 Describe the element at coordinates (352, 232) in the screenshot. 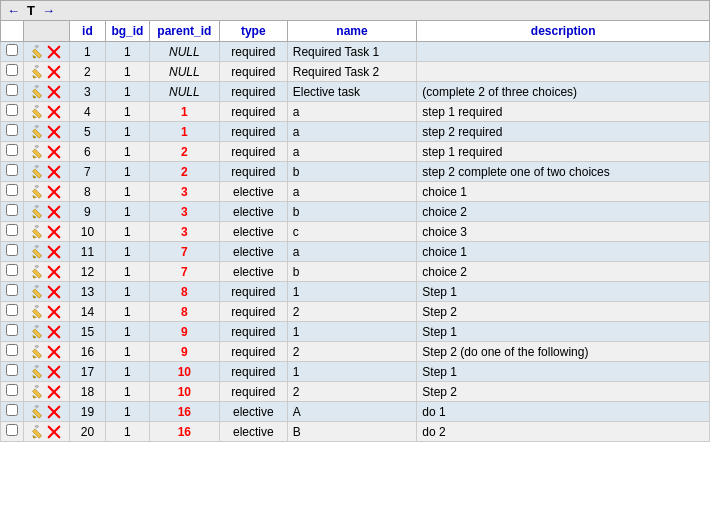

I see `row-name: c` at that location.